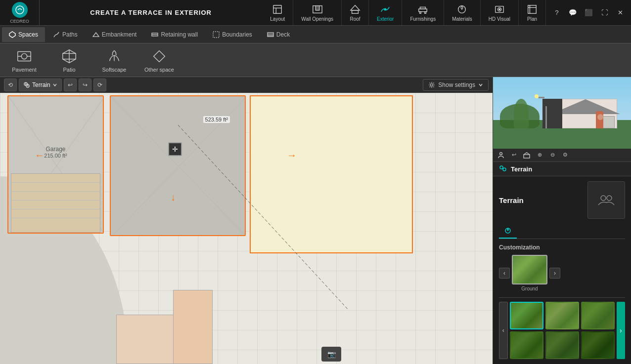  I want to click on toolbar-plan: Plan, so click(532, 13).